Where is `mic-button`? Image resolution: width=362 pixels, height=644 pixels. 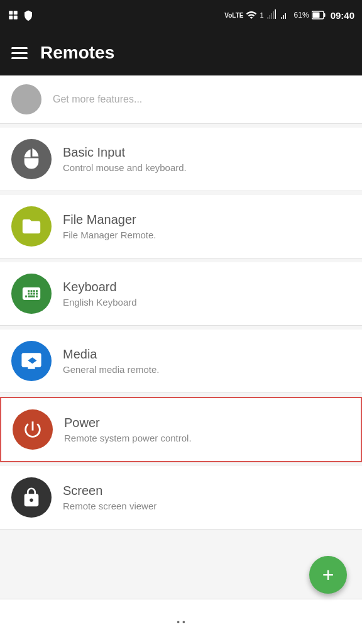
mic-button is located at coordinates (302, 622).